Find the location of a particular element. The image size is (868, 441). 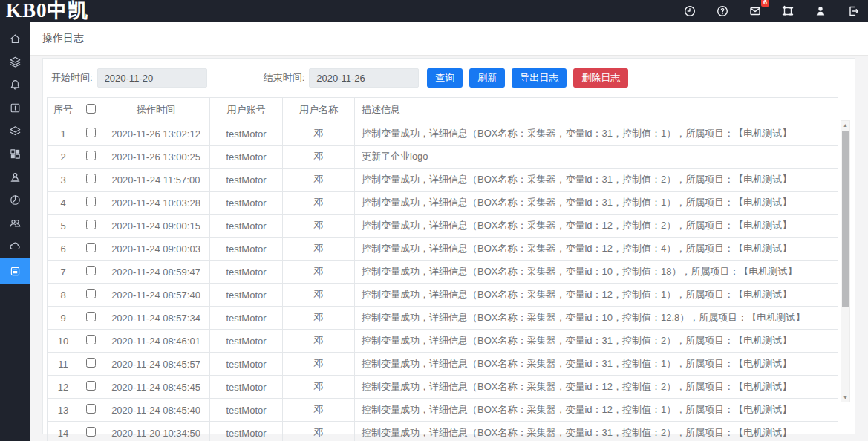

person-pin-icon is located at coordinates (15, 177).